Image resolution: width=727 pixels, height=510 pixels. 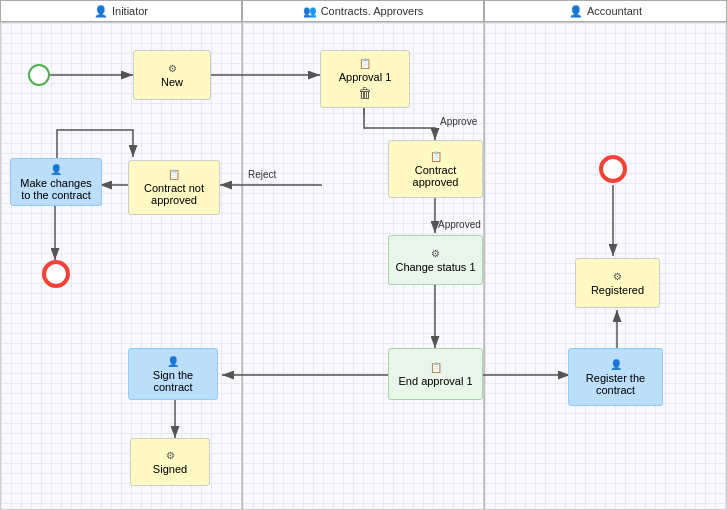 What do you see at coordinates (56, 189) in the screenshot?
I see `node-make-changes-label: Make changes to the contract` at bounding box center [56, 189].